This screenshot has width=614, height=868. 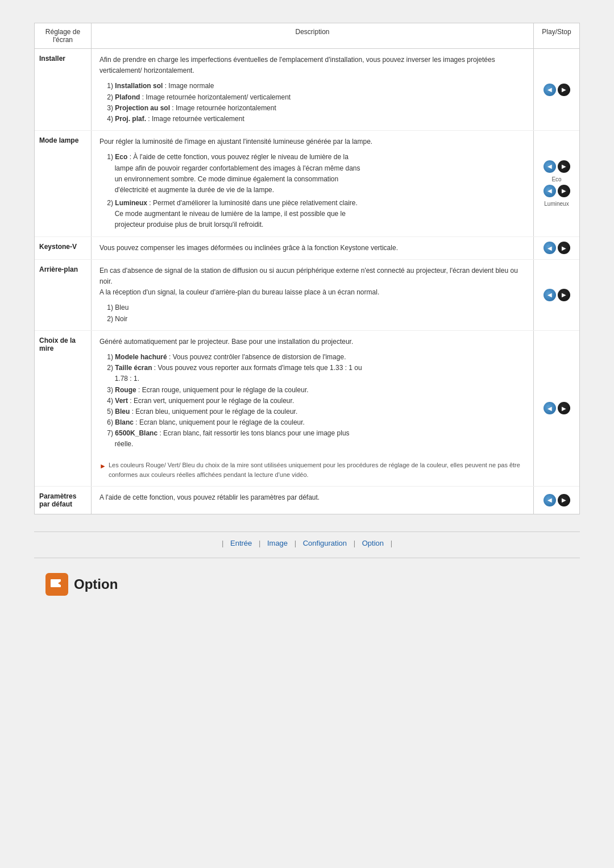 What do you see at coordinates (313, 36) in the screenshot?
I see `header-col2: Description` at bounding box center [313, 36].